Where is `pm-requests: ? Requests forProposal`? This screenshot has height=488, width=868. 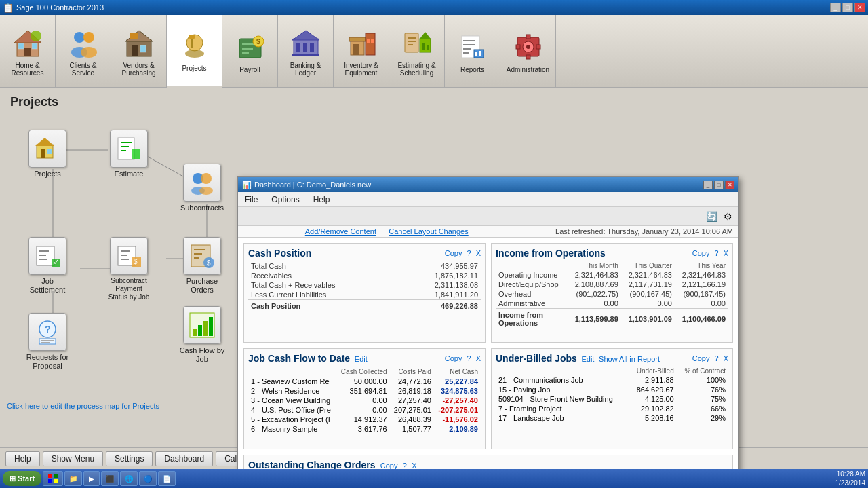 pm-requests: ? Requests forProposal is located at coordinates (47, 342).